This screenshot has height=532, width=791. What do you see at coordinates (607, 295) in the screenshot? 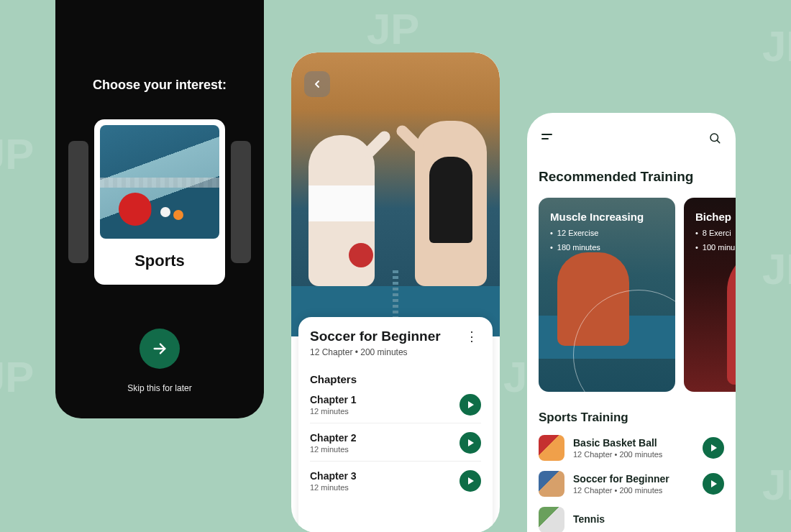
I see `reco-card-muscle: Muscle Increasing 12 Exercise 180 minute…` at bounding box center [607, 295].